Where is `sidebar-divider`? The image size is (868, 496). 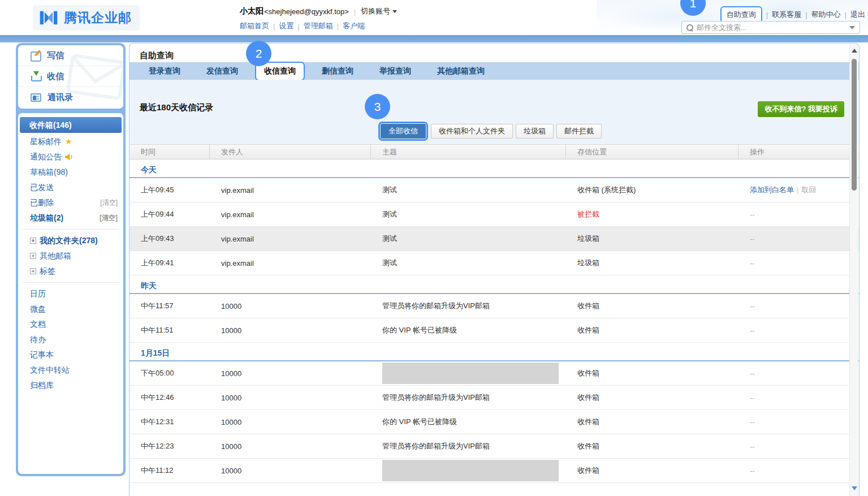
sidebar-divider is located at coordinates (71, 283).